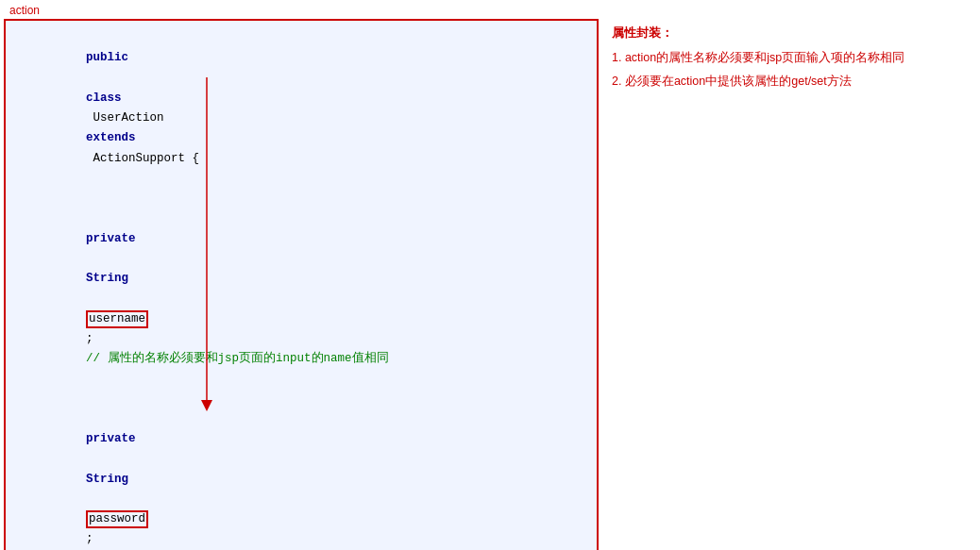 This screenshot has width=980, height=550. What do you see at coordinates (238, 358) in the screenshot?
I see `comment-1: // 属性的名称必须要和jsp页面的input的name值相同` at bounding box center [238, 358].